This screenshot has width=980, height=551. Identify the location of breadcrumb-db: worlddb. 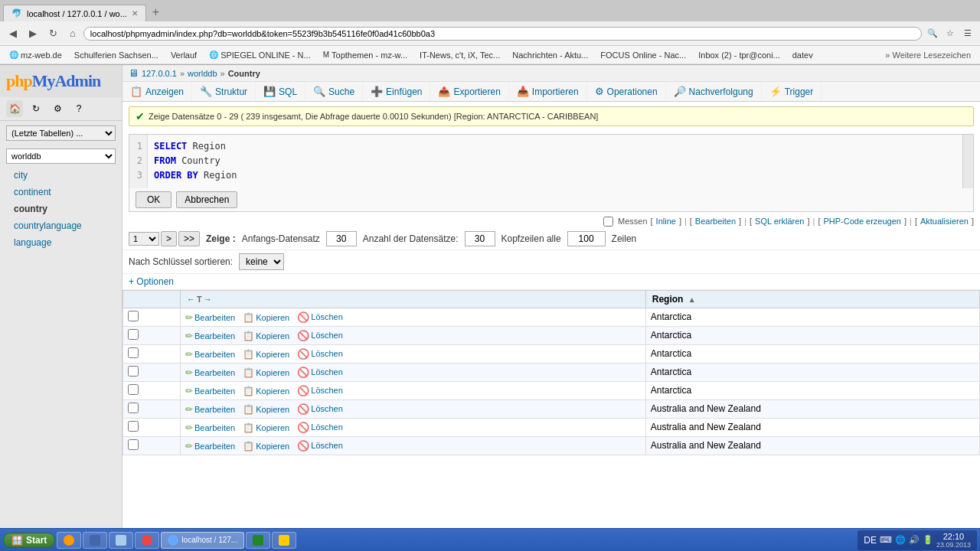
(202, 73).